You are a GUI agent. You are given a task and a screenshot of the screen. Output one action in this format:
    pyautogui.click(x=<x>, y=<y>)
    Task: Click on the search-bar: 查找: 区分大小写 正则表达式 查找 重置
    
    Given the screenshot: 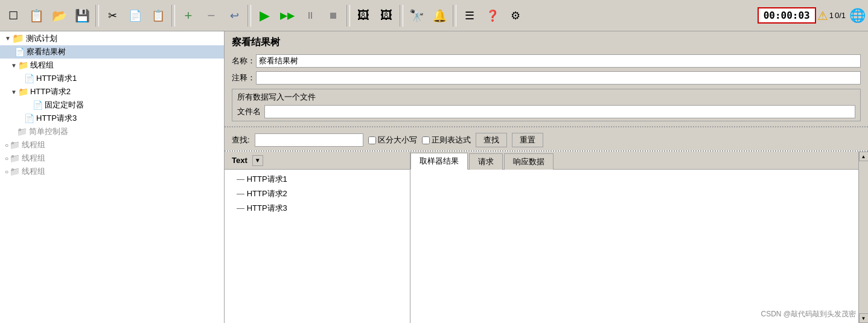 What is the action you would take?
    pyautogui.click(x=546, y=140)
    